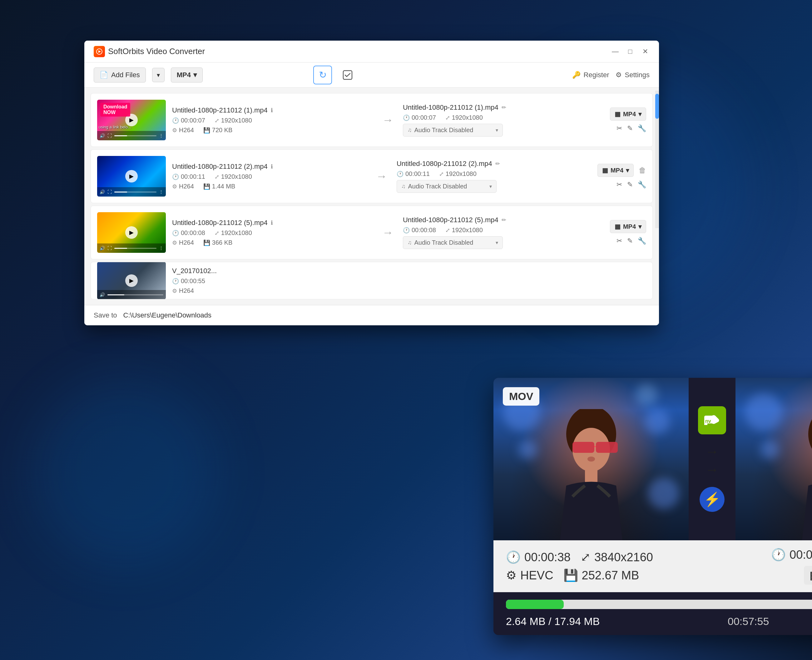 Image resolution: width=812 pixels, height=660 pixels. I want to click on progress-stats: 2.64 MB / 17.94 MB 00:57:55 14%, so click(659, 621).